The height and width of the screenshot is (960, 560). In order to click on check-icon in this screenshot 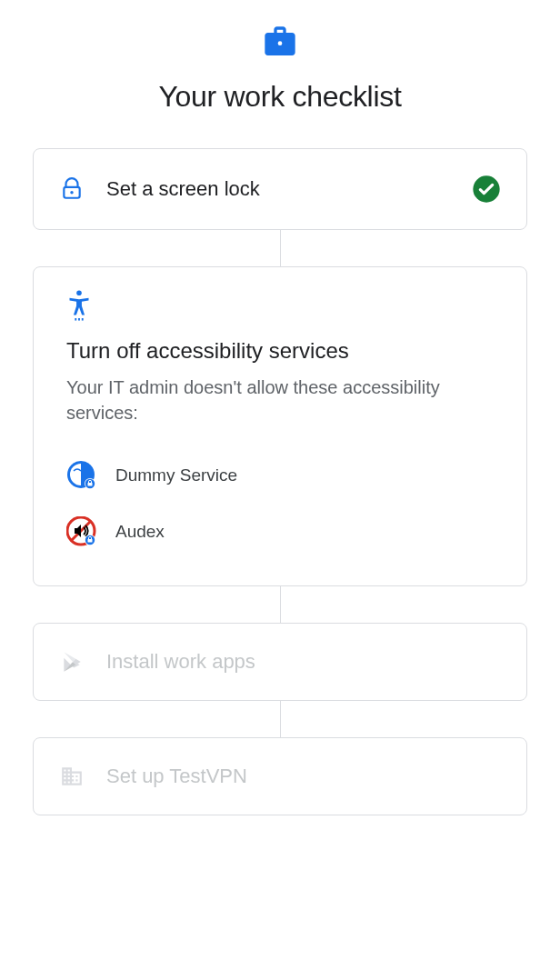, I will do `click(486, 189)`.